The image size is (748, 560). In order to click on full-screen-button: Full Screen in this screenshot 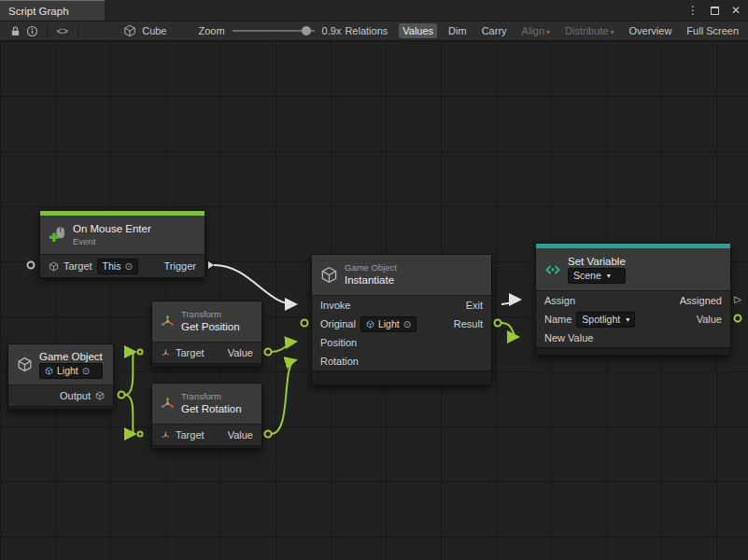, I will do `click(713, 31)`.